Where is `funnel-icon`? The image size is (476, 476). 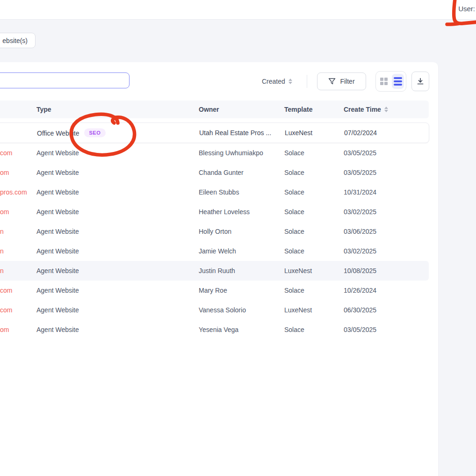 funnel-icon is located at coordinates (332, 81).